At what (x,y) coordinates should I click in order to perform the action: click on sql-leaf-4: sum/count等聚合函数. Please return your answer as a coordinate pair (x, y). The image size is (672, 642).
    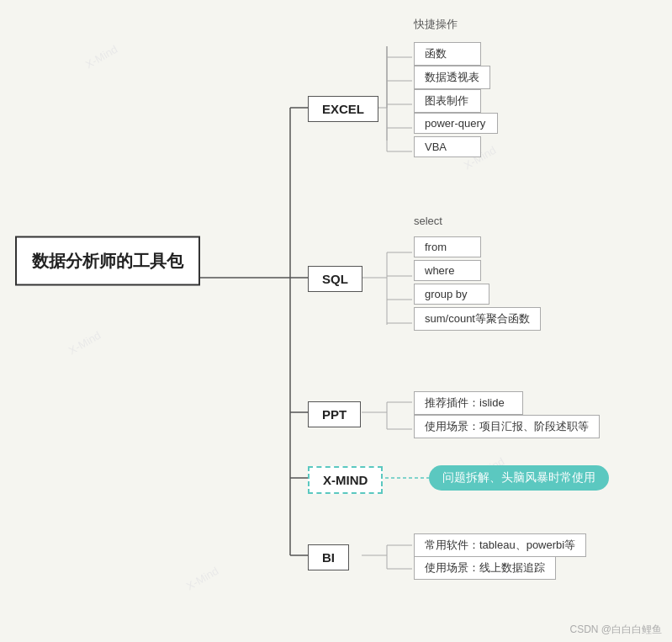
    Looking at the image, I should click on (478, 319).